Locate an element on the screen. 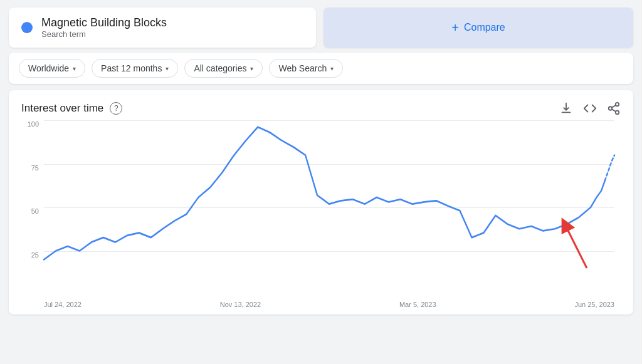  filter-websearch: Web Search ▾ is located at coordinates (306, 68).